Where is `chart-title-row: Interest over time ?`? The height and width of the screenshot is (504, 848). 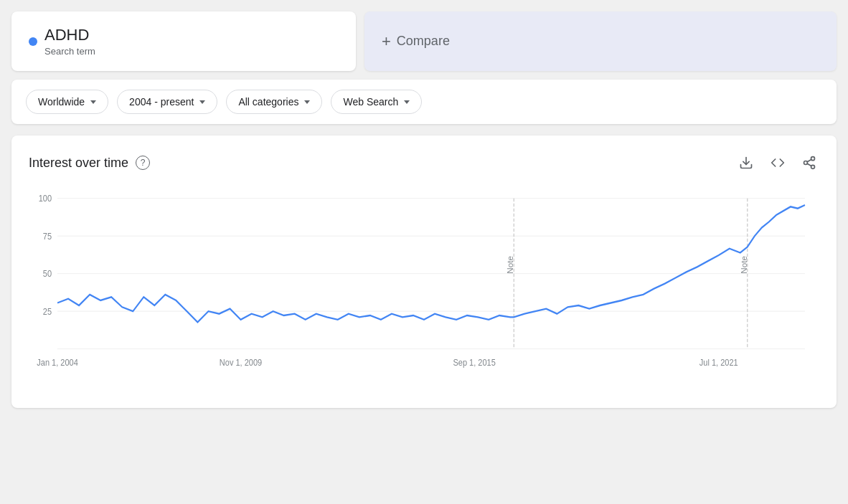 chart-title-row: Interest over time ? is located at coordinates (89, 163).